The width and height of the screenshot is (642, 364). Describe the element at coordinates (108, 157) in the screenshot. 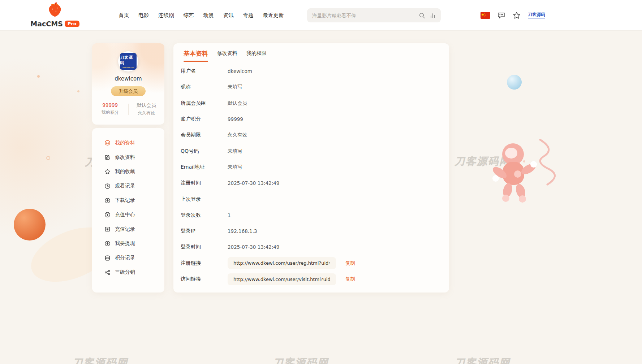

I see `edit-icon` at that location.